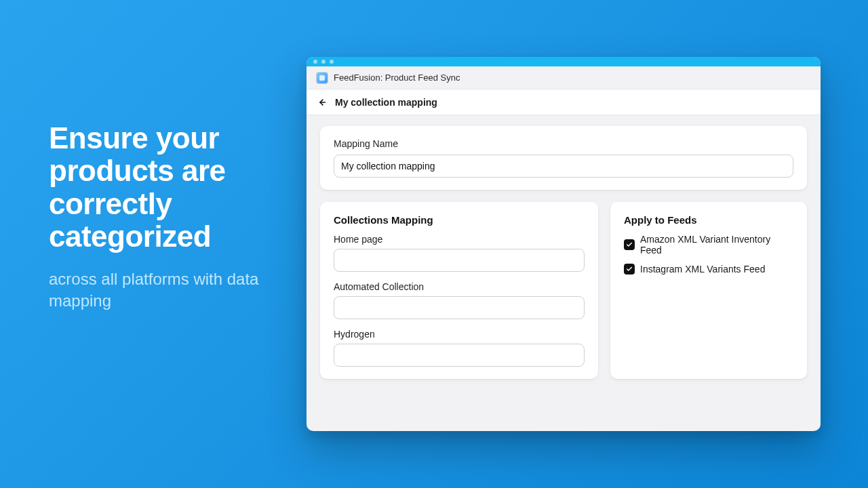 Image resolution: width=868 pixels, height=488 pixels. Describe the element at coordinates (387, 102) in the screenshot. I see `page-title: My collection mapping` at that location.